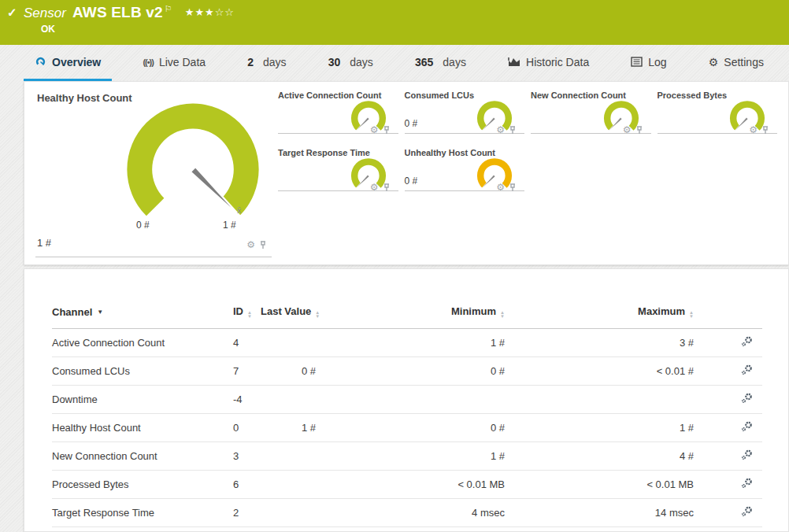  What do you see at coordinates (76, 62) in the screenshot?
I see `tab-label: Overview` at bounding box center [76, 62].